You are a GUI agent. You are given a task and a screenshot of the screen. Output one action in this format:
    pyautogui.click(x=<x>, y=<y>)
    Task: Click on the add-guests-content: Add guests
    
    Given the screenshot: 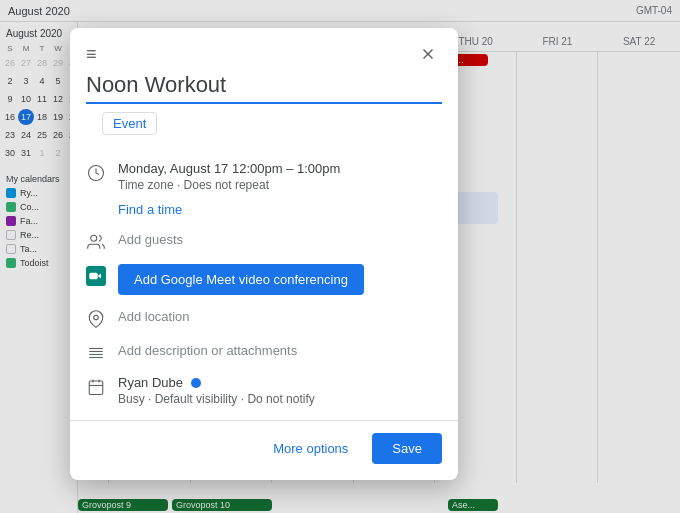 What is the action you would take?
    pyautogui.click(x=280, y=239)
    